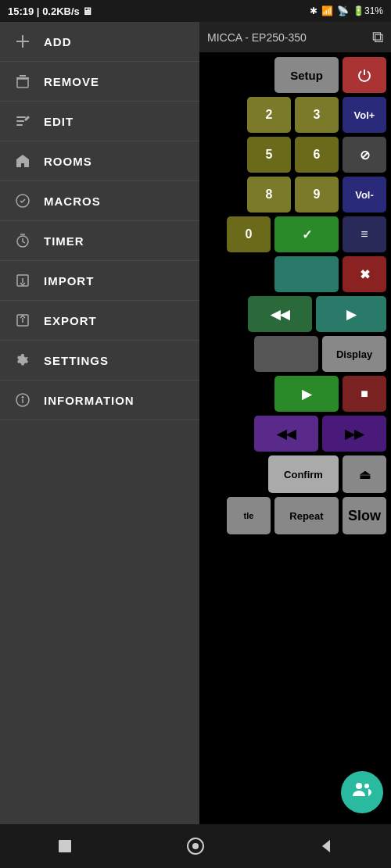 The image size is (391, 868). Describe the element at coordinates (296, 115) in the screenshot. I see `btn-row-2: 2 3 Vol+` at that location.